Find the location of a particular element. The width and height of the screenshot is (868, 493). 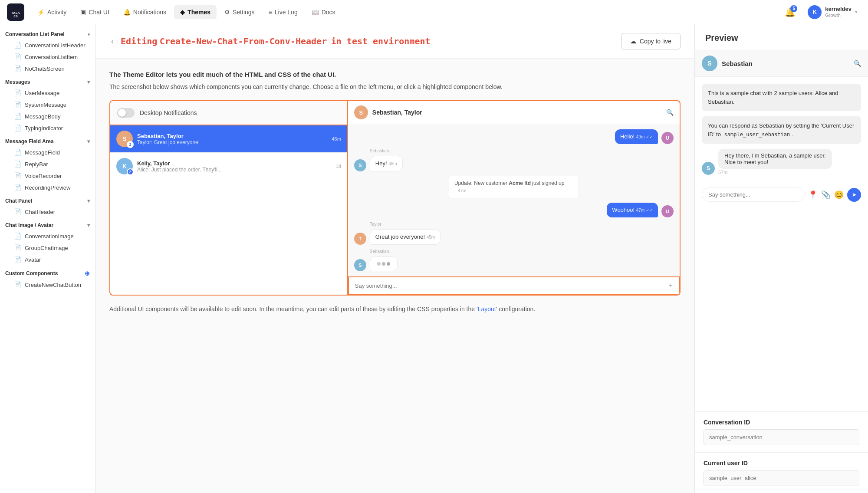

sidebar-item-ConversationImage: 📄 ConversationImage ••• is located at coordinates (48, 236).